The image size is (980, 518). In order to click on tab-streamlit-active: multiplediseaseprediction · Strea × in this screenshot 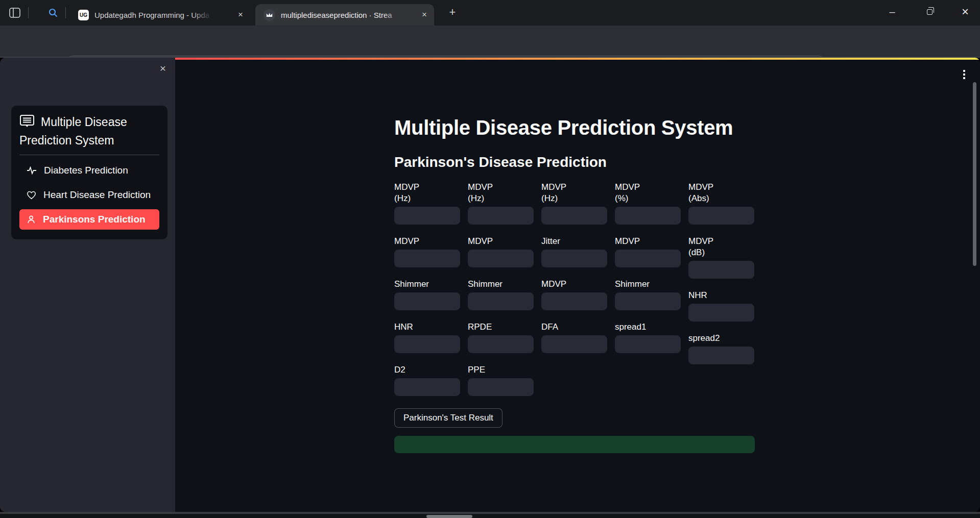, I will do `click(345, 15)`.